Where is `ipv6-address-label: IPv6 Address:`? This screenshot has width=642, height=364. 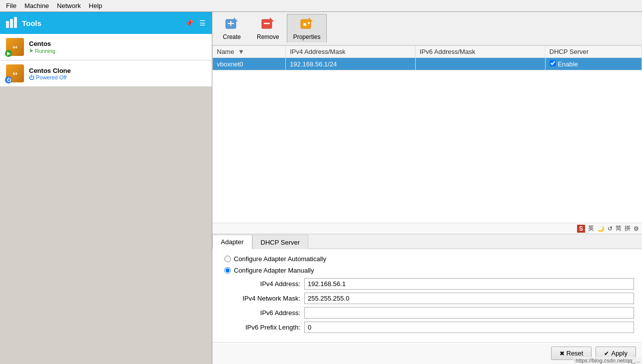 ipv6-address-label: IPv6 Address: is located at coordinates (260, 313).